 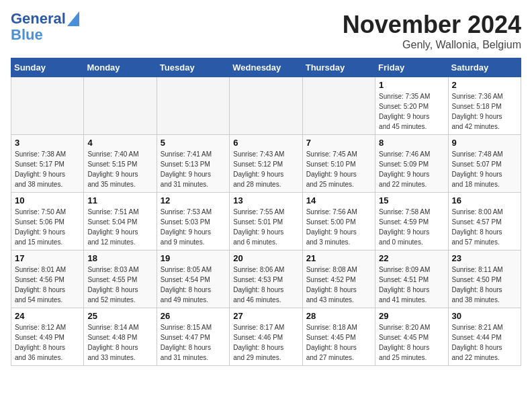 What do you see at coordinates (120, 169) in the screenshot?
I see `day-info: Sunrise: 7:40 AM Sunset: 5:15 PM Dayligh…` at bounding box center [120, 169].